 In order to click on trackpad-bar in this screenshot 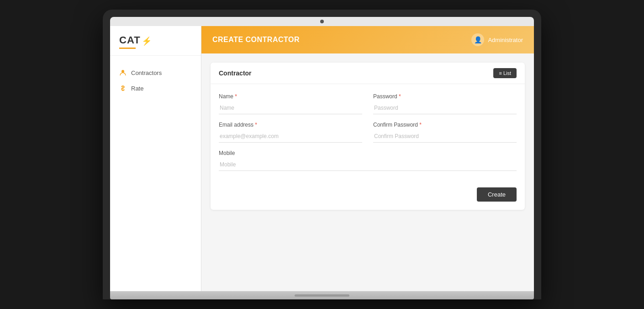, I will do `click(322, 295)`.